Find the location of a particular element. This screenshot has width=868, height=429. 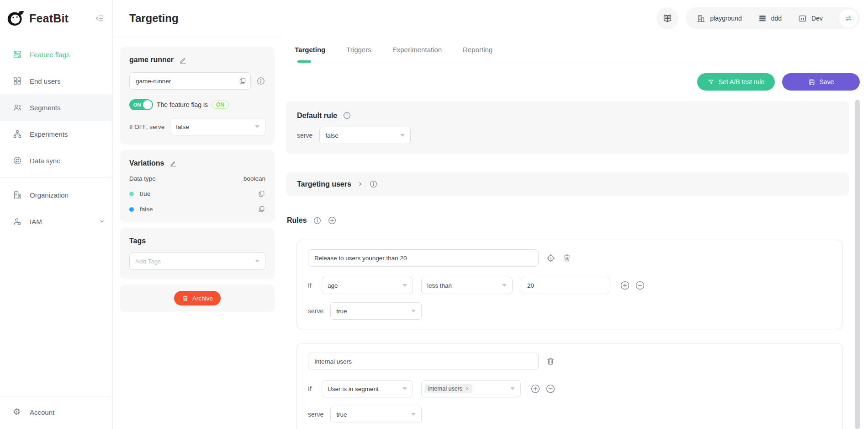

docs-button is located at coordinates (667, 18).